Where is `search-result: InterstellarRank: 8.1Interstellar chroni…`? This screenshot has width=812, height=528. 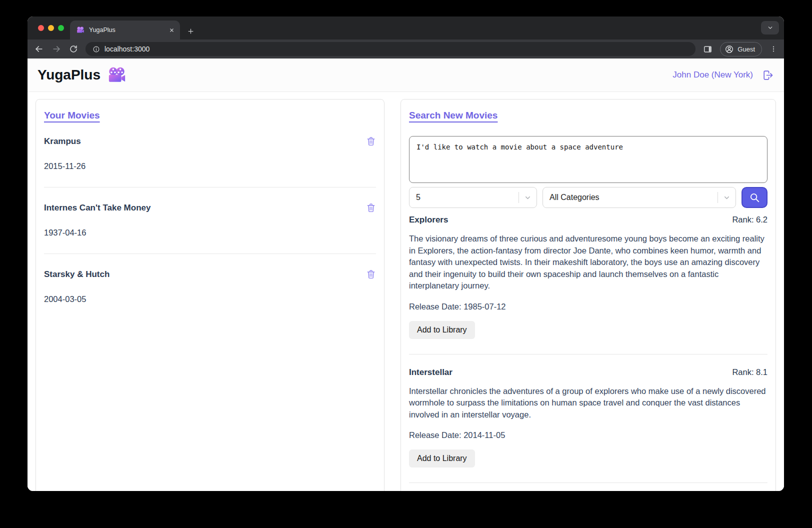
search-result: InterstellarRank: 8.1Interstellar chroni… is located at coordinates (588, 418).